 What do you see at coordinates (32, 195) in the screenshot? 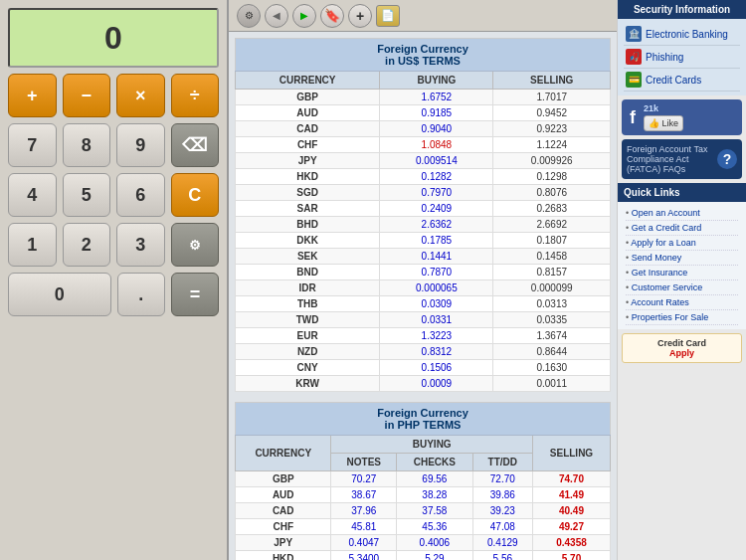
I see `calc-4-button: 4` at bounding box center [32, 195].